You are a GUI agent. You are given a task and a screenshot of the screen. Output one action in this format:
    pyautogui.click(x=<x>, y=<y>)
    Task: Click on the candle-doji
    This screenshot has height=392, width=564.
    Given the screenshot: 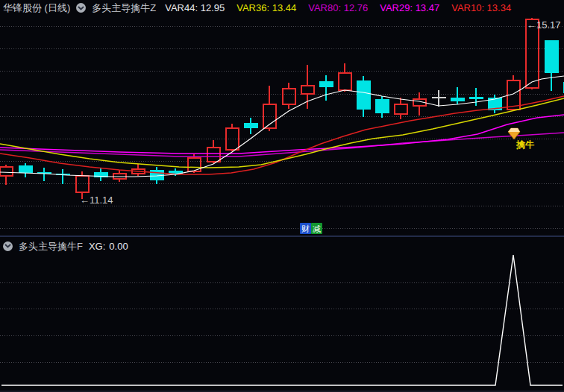 What is the action you would take?
    pyautogui.click(x=439, y=98)
    